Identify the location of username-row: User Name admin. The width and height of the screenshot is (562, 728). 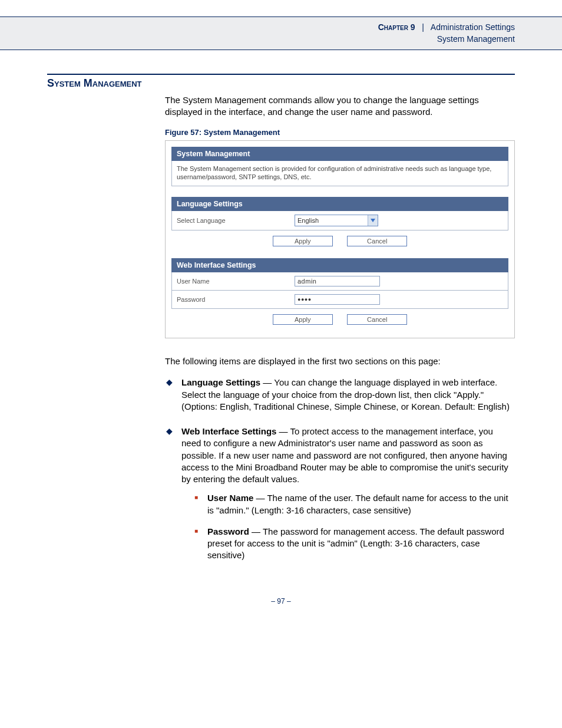
(340, 282).